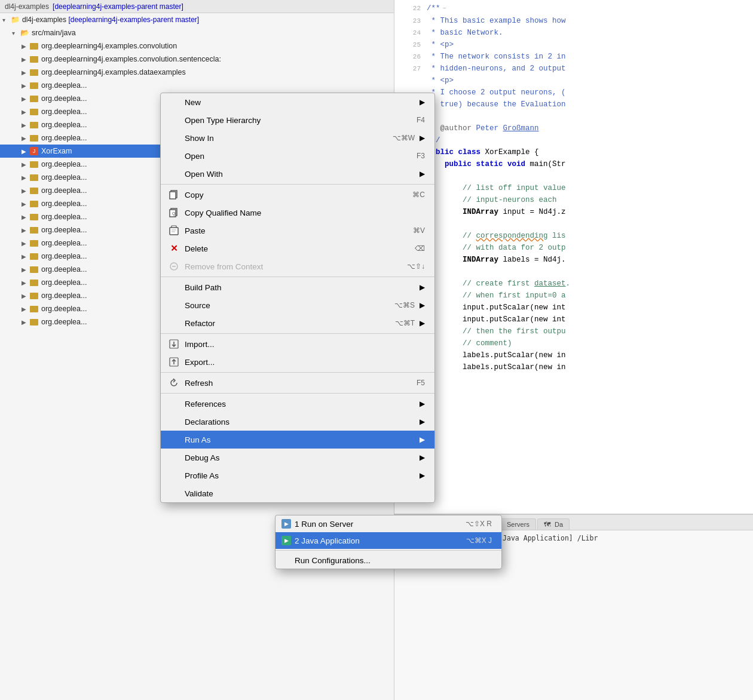 This screenshot has height=700, width=753. Describe the element at coordinates (111, 20) in the screenshot. I see `tree-root-text: dl4j-examples [deeplearning4j-examples-p…` at that location.